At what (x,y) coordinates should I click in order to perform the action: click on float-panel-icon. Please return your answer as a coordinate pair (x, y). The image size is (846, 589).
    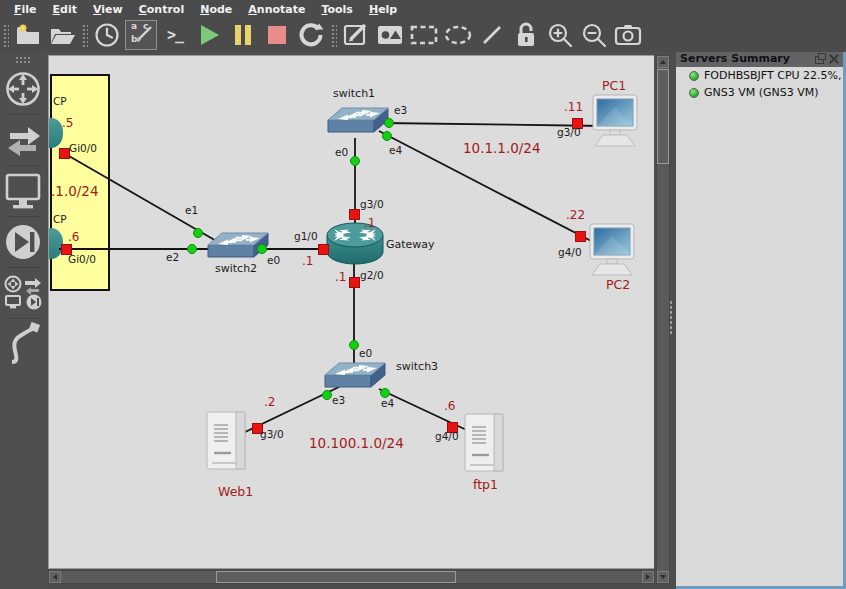
    Looking at the image, I should click on (820, 58).